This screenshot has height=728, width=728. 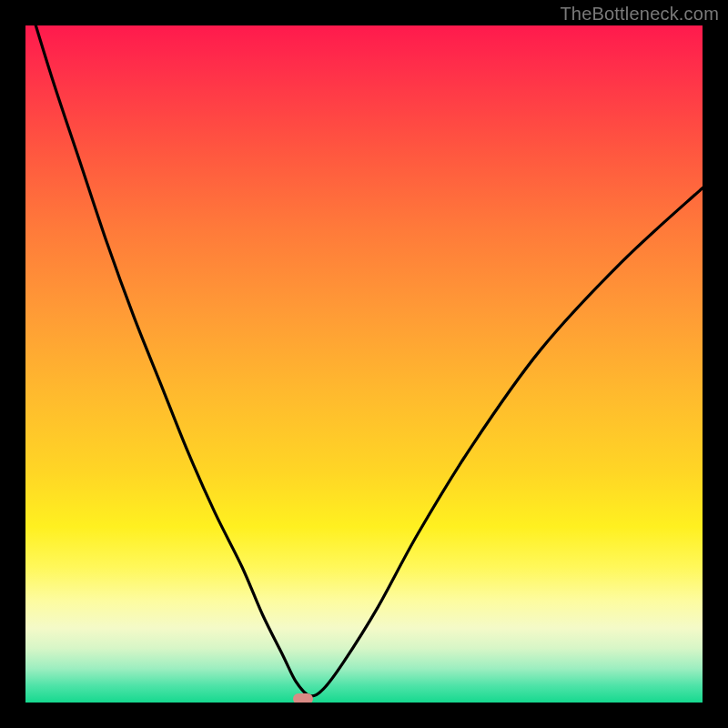 I want to click on watermark-text: TheBottleneck.com, so click(x=639, y=15).